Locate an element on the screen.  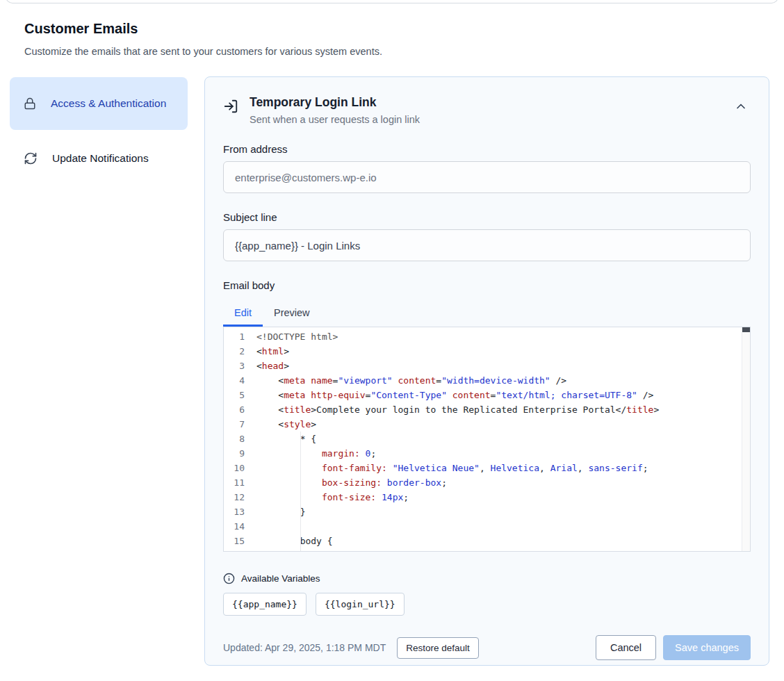
code-line: 16 background-color: #f6f6f6; is located at coordinates (487, 550).